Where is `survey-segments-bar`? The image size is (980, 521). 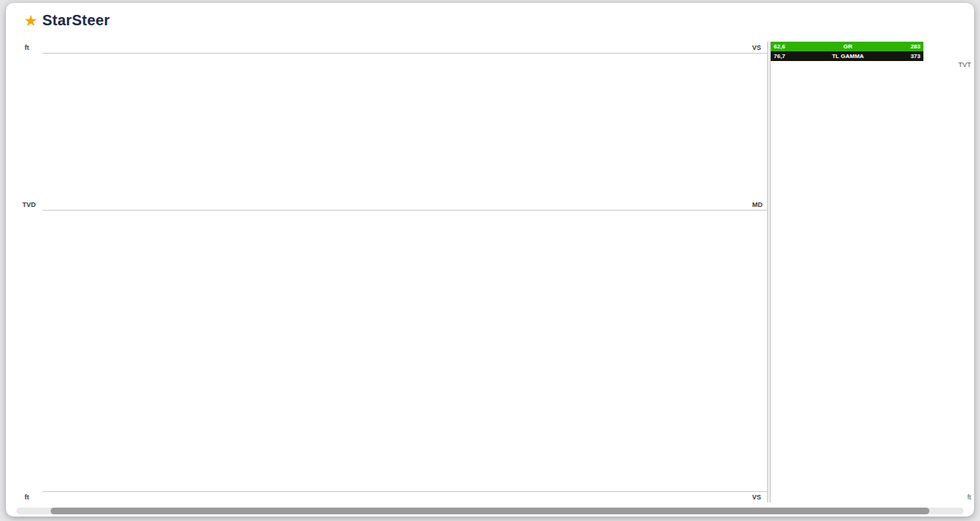 survey-segments-bar is located at coordinates (392, 194).